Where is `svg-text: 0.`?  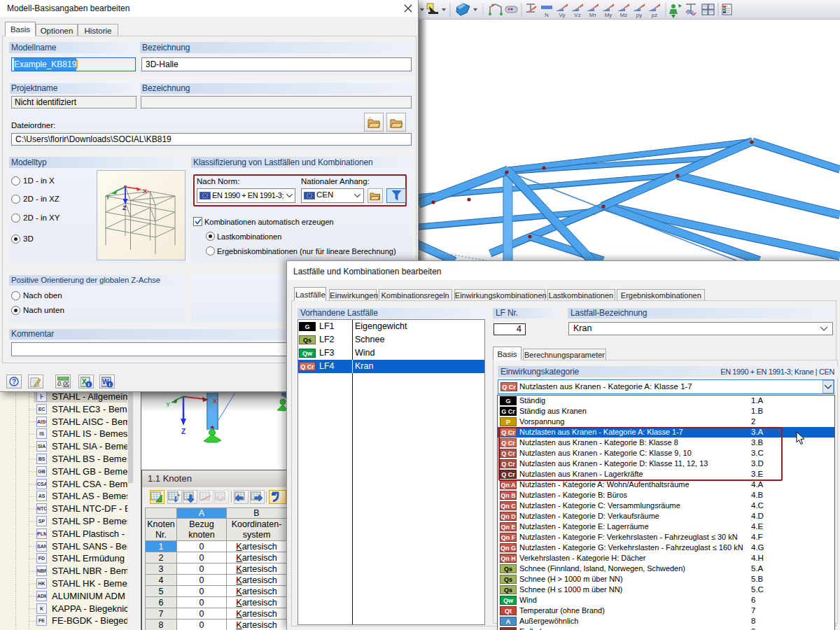 svg-text: 0. is located at coordinates (60, 384).